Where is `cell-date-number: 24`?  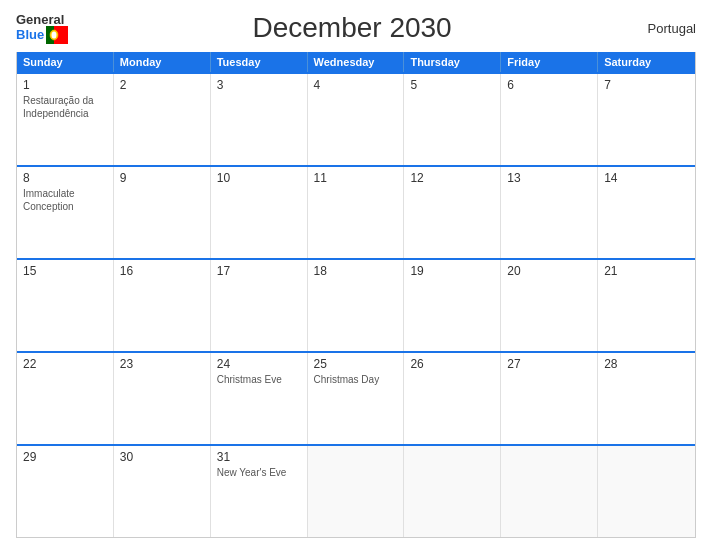
cell-date-number: 24 is located at coordinates (259, 364).